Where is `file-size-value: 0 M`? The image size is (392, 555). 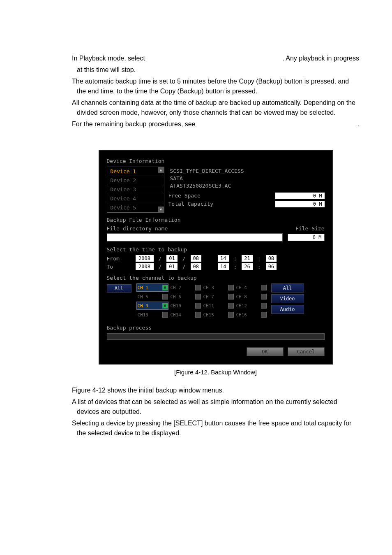 file-size-value: 0 M is located at coordinates (306, 237).